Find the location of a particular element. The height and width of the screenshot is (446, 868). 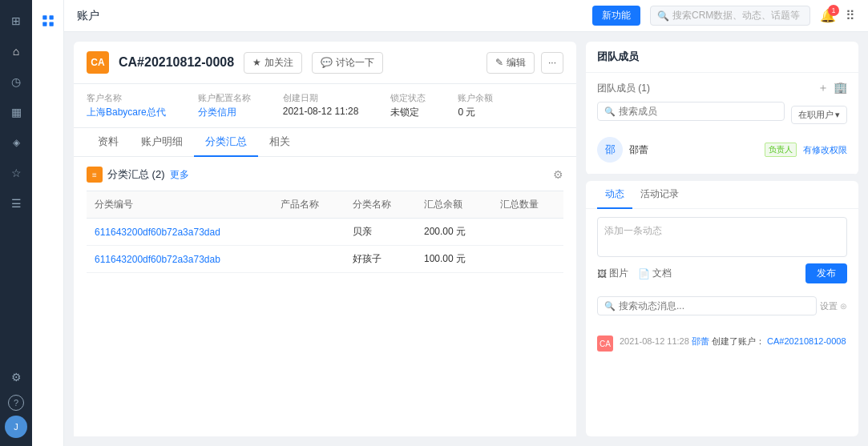

add-member-icon: ＋ is located at coordinates (823, 88).